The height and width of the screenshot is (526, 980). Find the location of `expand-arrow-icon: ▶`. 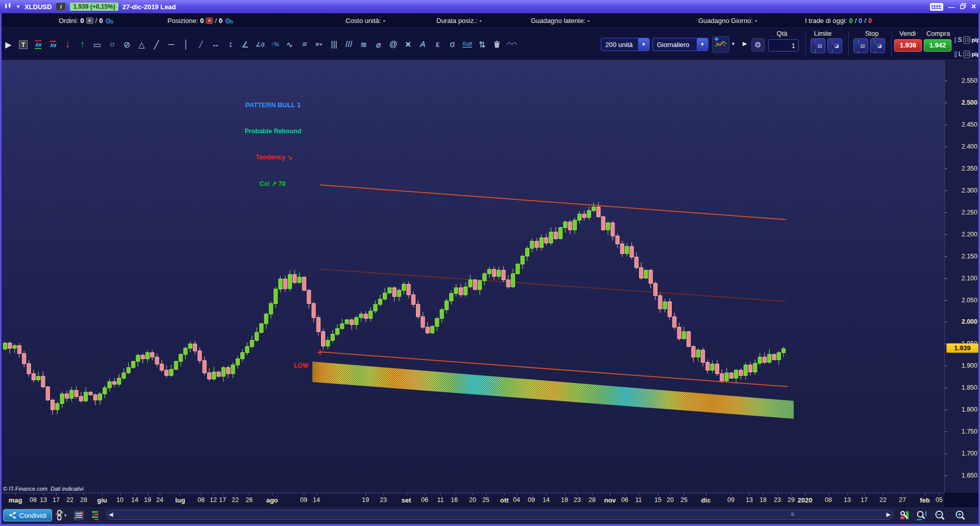

expand-arrow-icon: ▶ is located at coordinates (745, 44).